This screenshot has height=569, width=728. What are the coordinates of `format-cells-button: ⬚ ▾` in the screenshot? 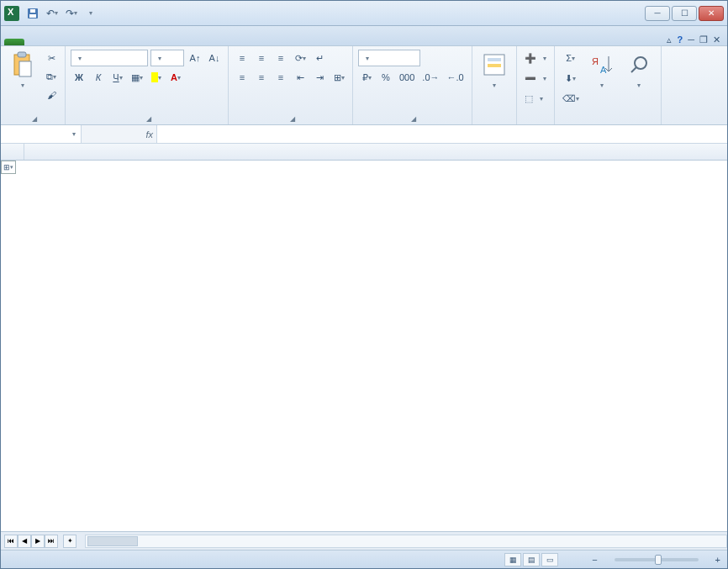 It's located at (535, 98).